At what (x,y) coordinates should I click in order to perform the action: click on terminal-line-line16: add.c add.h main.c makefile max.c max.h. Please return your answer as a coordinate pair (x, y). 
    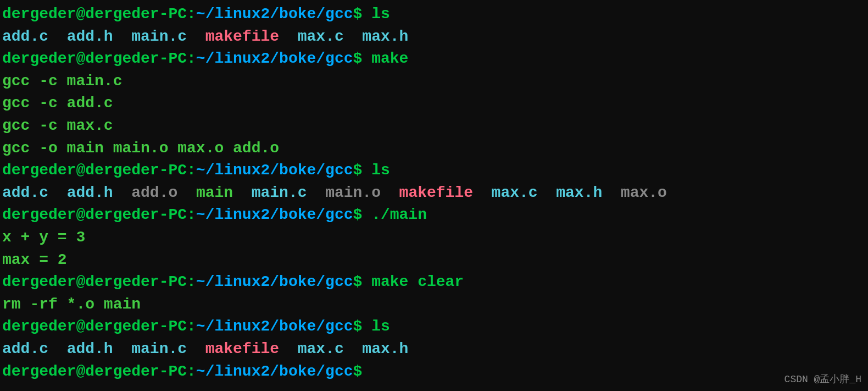
    Looking at the image, I should click on (434, 350).